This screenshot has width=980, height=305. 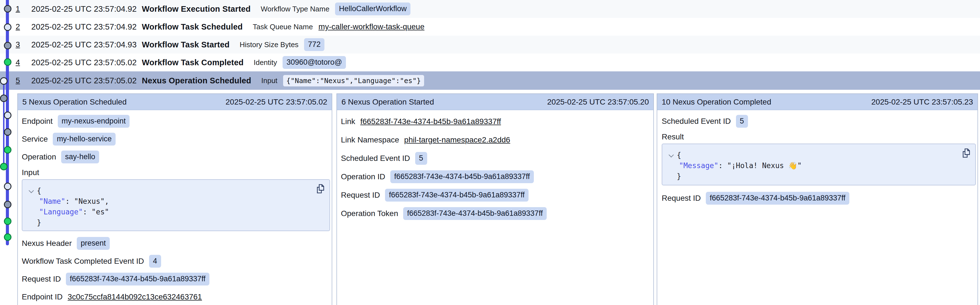 What do you see at coordinates (83, 261) in the screenshot?
I see `field-label: Workflow Task Completed Event ID` at bounding box center [83, 261].